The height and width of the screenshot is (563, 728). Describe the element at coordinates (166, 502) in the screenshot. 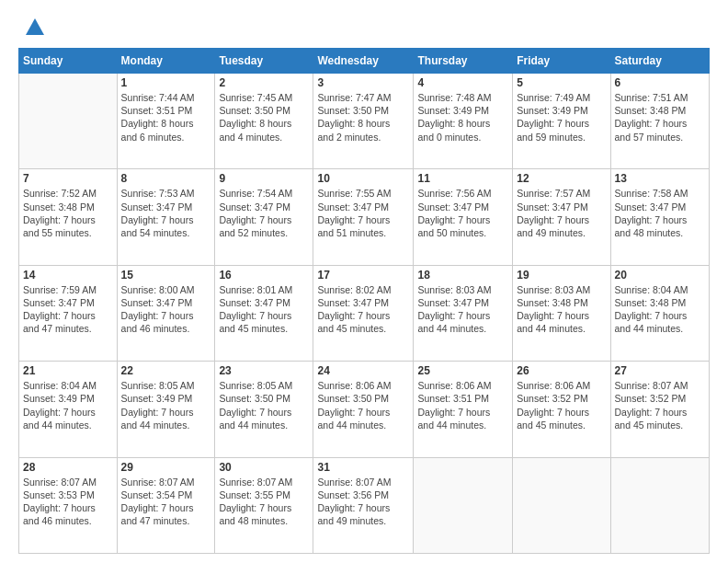

I see `day-info: Sunrise: 8:07 AM Sunset: 3:54 PM Dayligh…` at that location.